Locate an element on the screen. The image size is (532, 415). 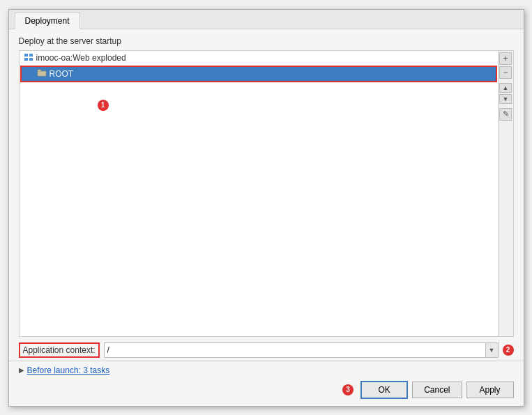
deploy-item-child-wrap: ROOT 1 is located at coordinates (259, 74).